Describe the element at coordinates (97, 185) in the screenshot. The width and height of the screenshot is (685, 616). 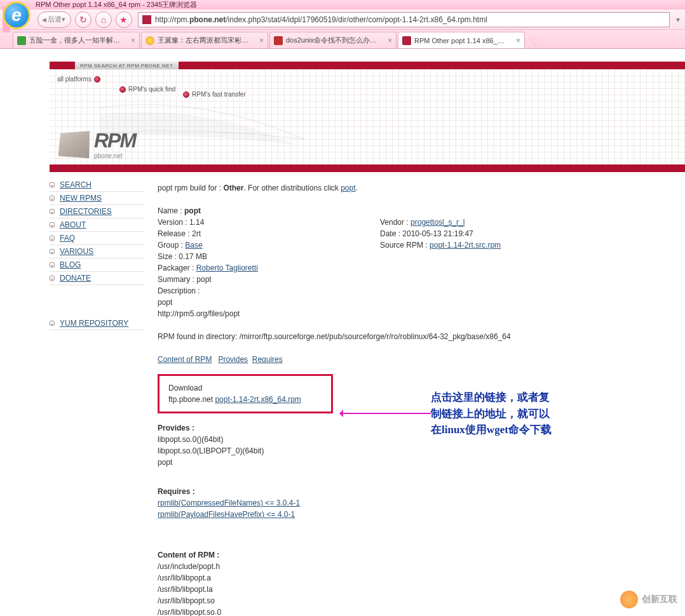
I see `sidebar-item-search: ▸SEARCH` at that location.